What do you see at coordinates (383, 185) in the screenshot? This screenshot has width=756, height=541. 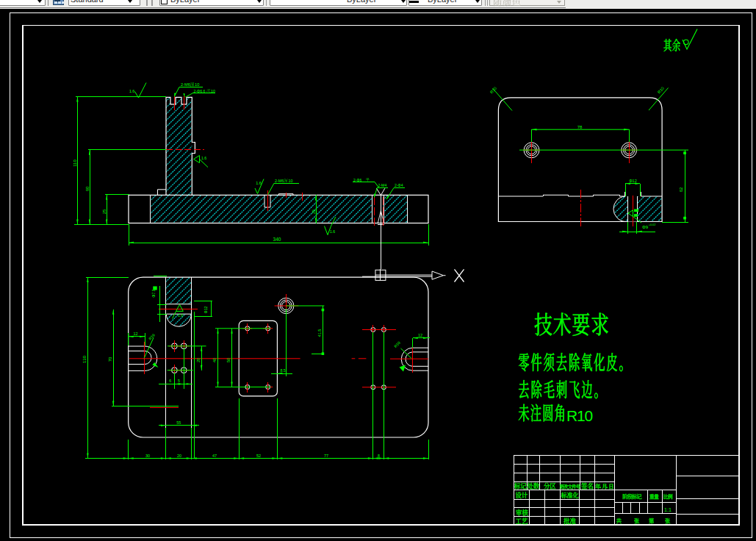 I see `svg-text: 2-M4` at bounding box center [383, 185].